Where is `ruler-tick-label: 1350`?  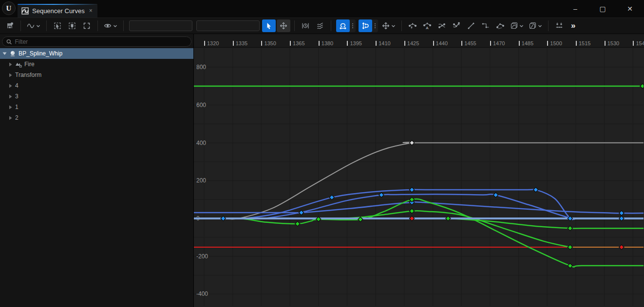 ruler-tick-label: 1350 is located at coordinates (270, 43).